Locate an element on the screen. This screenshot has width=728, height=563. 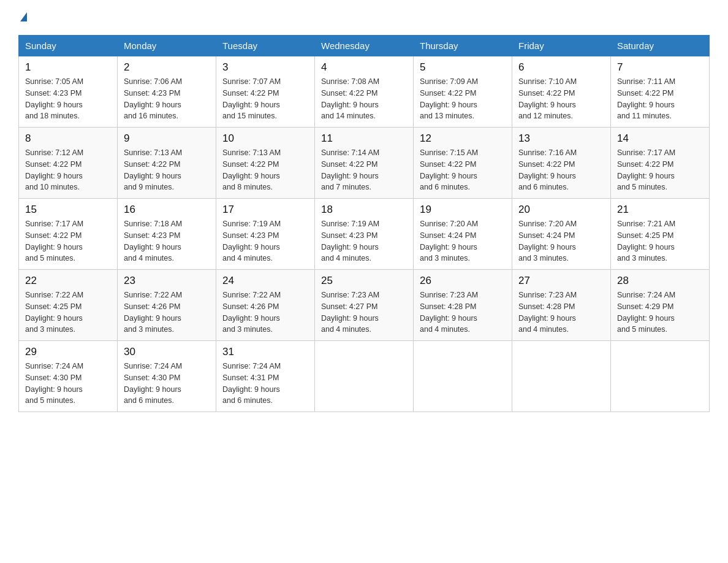
calendar-day-cell: 23 Sunrise: 7:22 AM Sunset: 4:26 PM Dayl… is located at coordinates (167, 305).